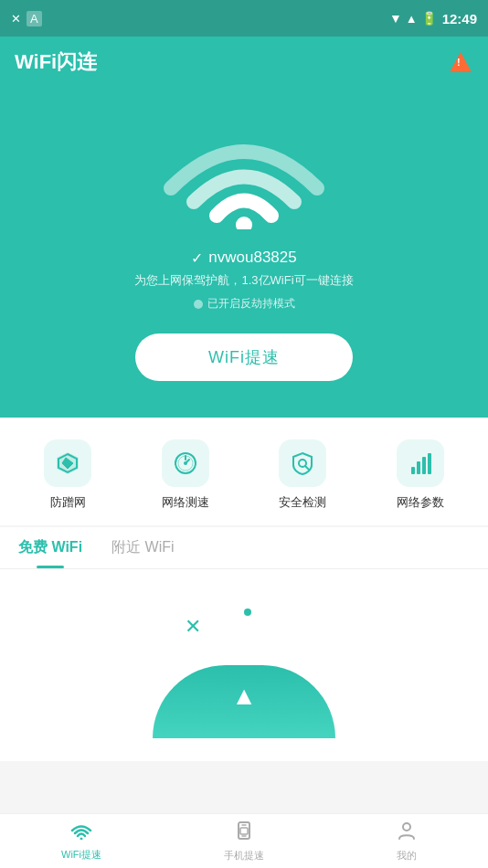 The height and width of the screenshot is (868, 488). Describe the element at coordinates (302, 463) in the screenshot. I see `security-check-icon` at that location.